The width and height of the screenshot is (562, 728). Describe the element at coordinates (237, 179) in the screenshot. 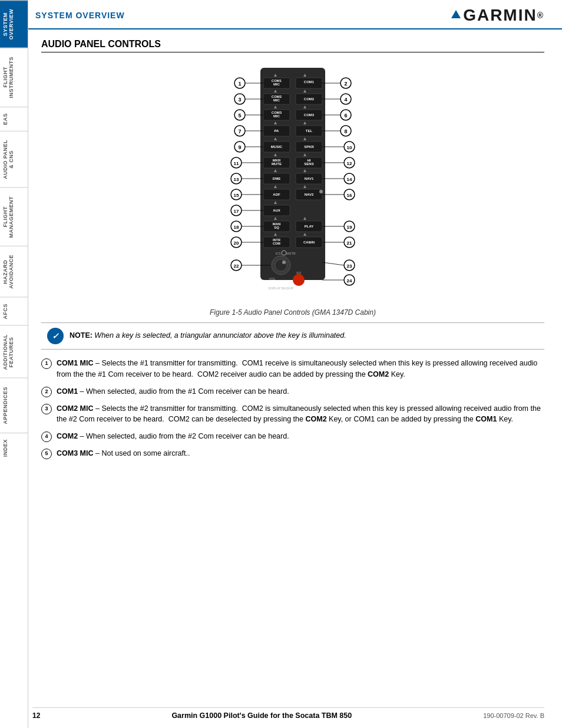

I see `svg-text: 13` at that location.